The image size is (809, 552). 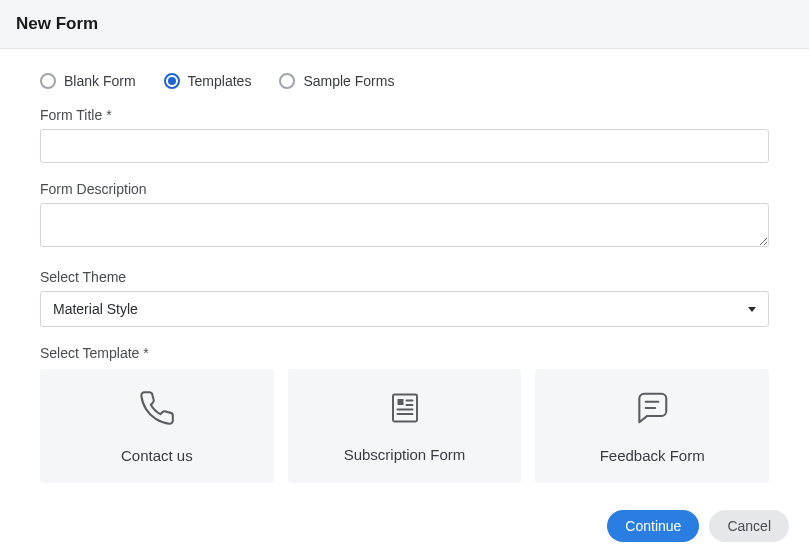 I want to click on template-subscription-form: Subscription Form, so click(x=405, y=426).